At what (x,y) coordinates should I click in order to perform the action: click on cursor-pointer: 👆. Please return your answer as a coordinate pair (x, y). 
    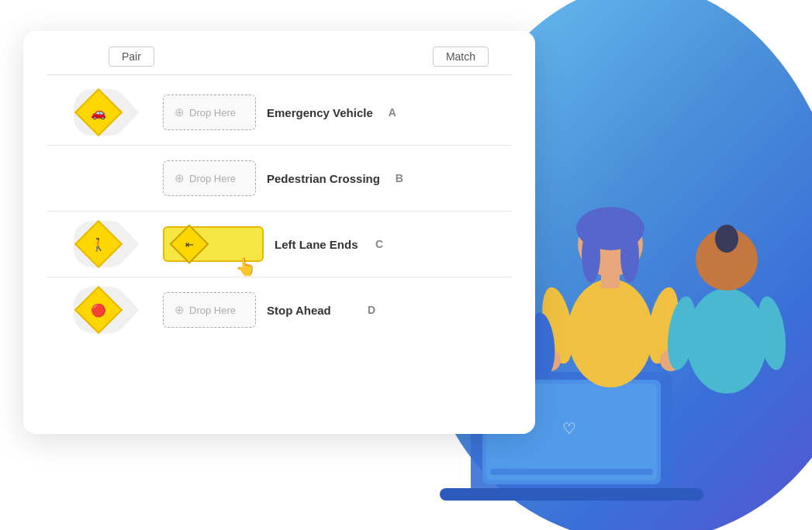
    Looking at the image, I should click on (245, 267).